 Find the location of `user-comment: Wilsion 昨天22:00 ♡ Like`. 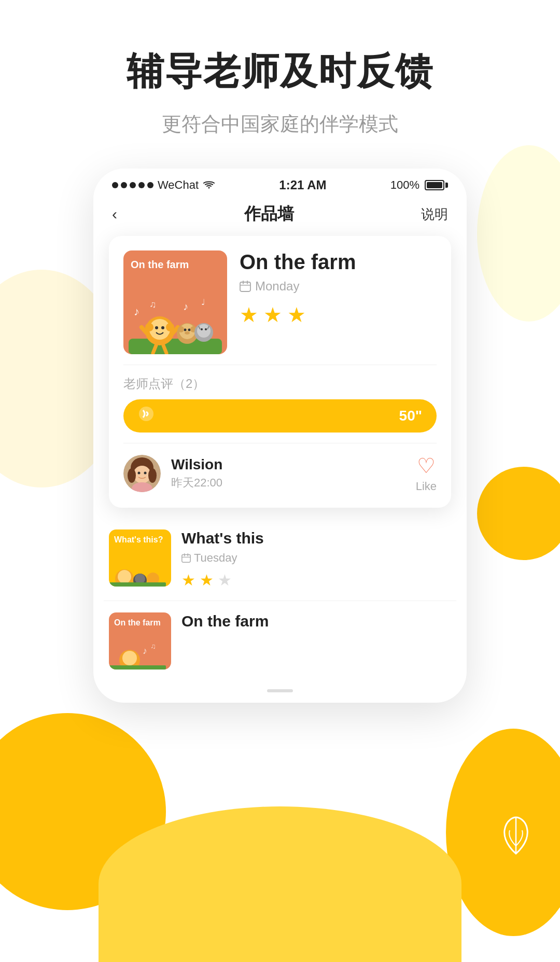

user-comment: Wilsion 昨天22:00 ♡ Like is located at coordinates (280, 476).